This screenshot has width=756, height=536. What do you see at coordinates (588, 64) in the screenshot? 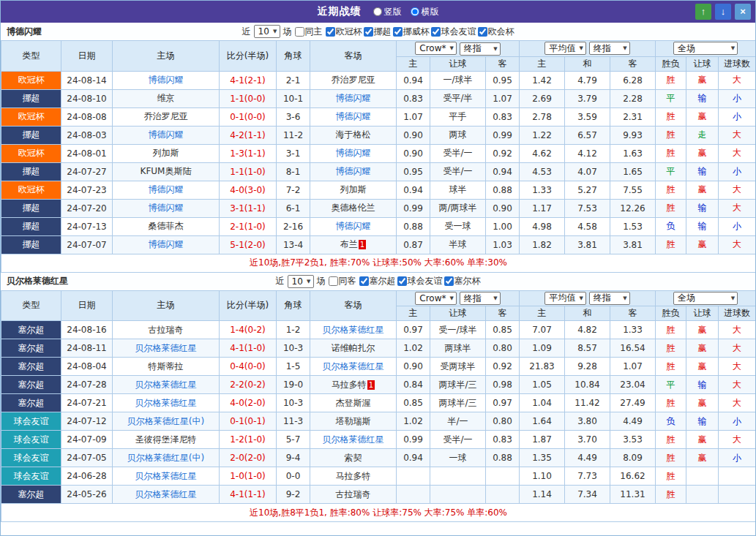
I see `col-avg-draw: 和` at bounding box center [588, 64].